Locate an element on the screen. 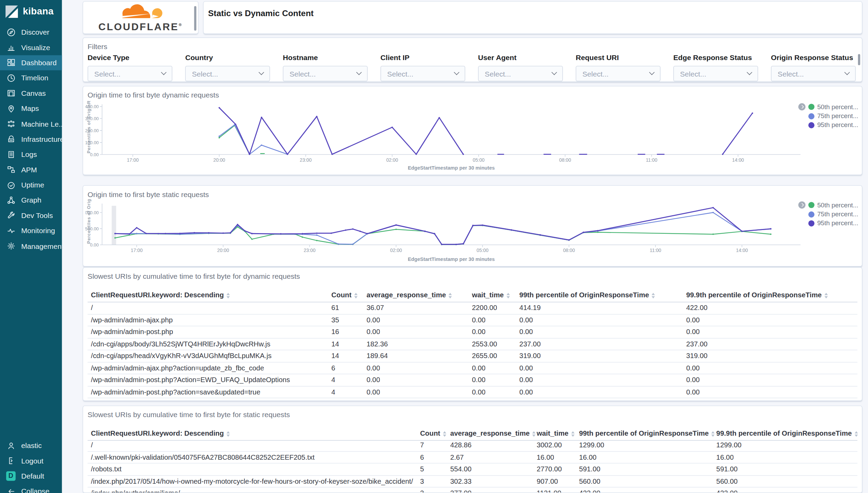 The height and width of the screenshot is (493, 868). sidebar-item-monitoring: Monitoring is located at coordinates (31, 231).